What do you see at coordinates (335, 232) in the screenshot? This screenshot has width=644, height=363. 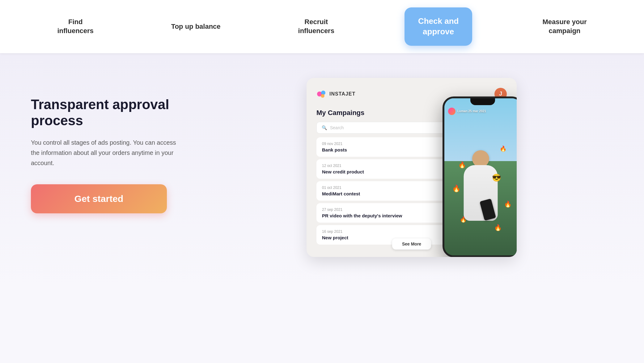 I see `campaign-date: 16 sep 2021` at bounding box center [335, 232].